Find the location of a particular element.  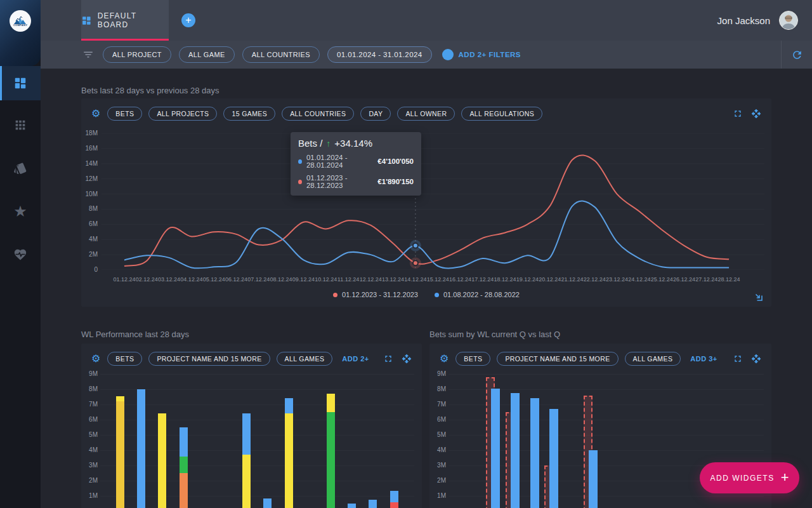

legend-item: 01.12.2023 - 31.12.2023 is located at coordinates (376, 295).